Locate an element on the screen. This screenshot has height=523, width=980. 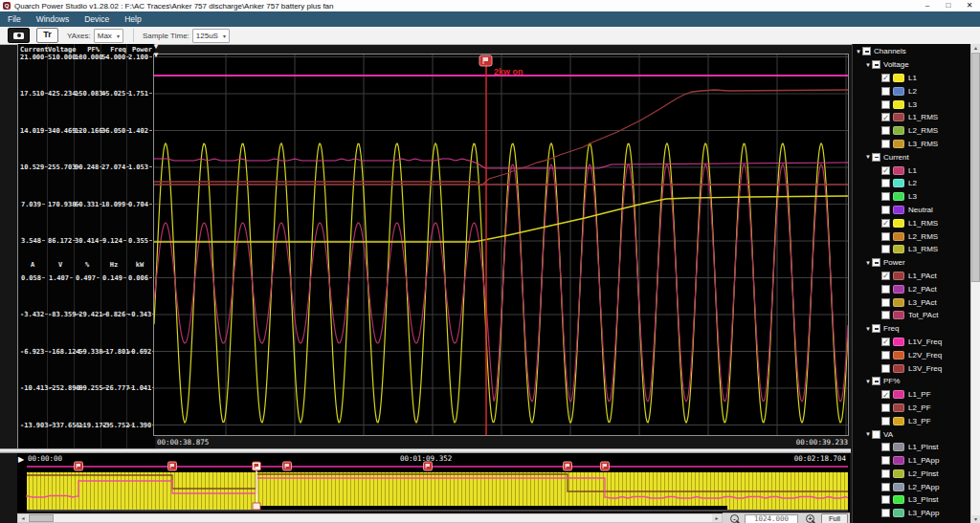
zoom-level-field: 1024.000 is located at coordinates (771, 518).